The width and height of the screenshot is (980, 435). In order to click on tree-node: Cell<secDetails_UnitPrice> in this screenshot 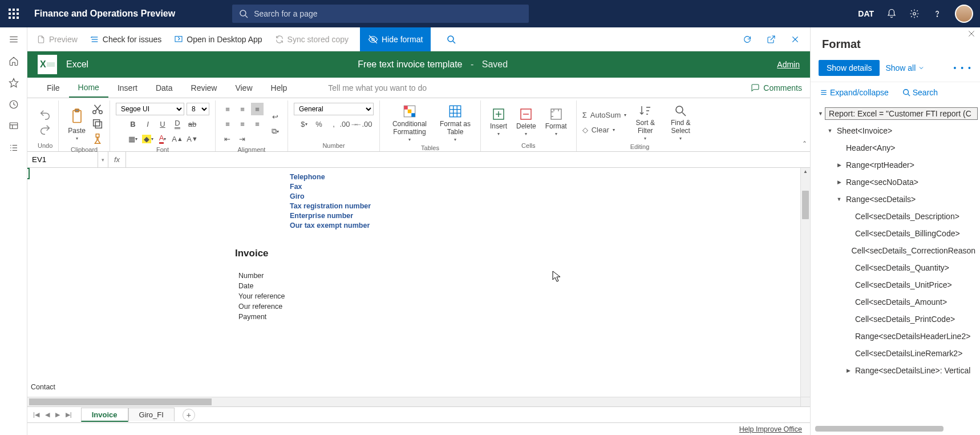, I will do `click(897, 285)`.